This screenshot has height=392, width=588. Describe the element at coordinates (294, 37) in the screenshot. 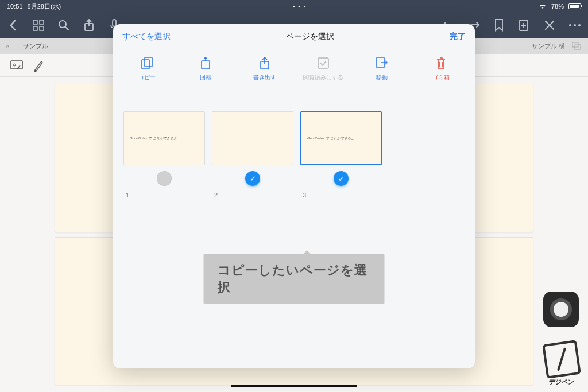

I see `modal-header: すべてを選択 ページを選択 完了` at that location.